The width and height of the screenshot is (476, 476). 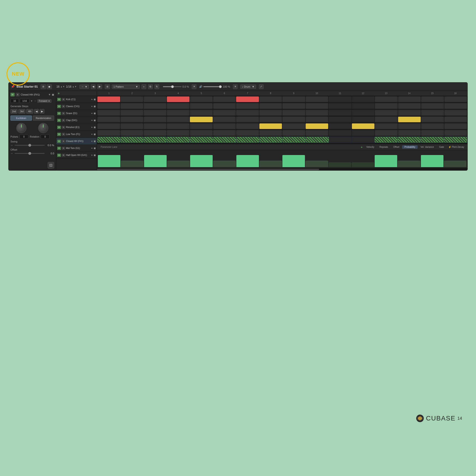 What do you see at coordinates (95, 120) in the screenshot?
I see `clap-audio-icon: ◼` at bounding box center [95, 120].